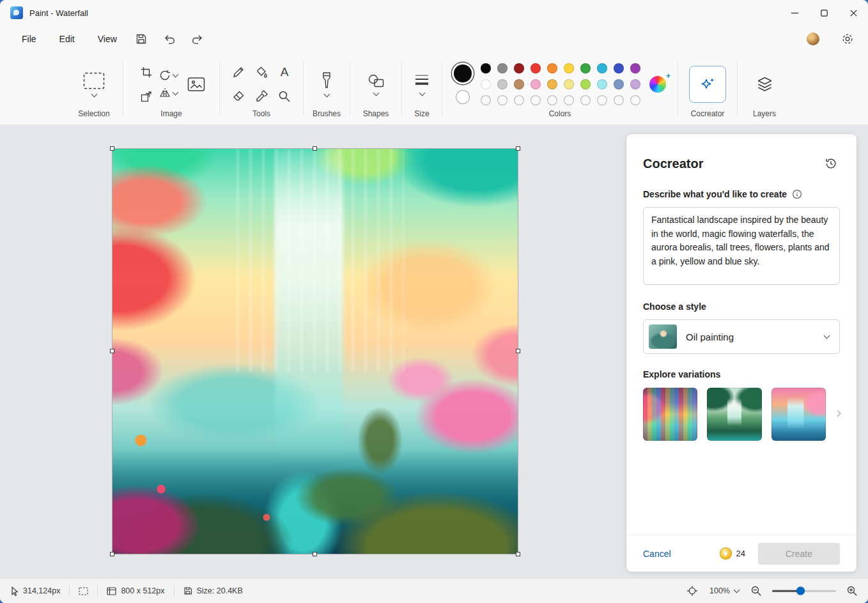 This screenshot has width=868, height=603. I want to click on close-button, so click(853, 13).